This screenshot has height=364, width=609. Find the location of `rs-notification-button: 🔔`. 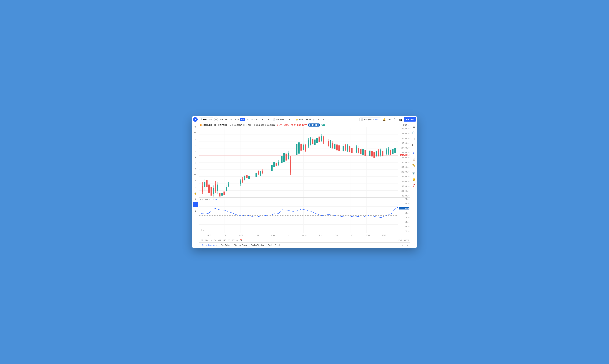

rs-notification-button: 🔔 is located at coordinates (414, 179).